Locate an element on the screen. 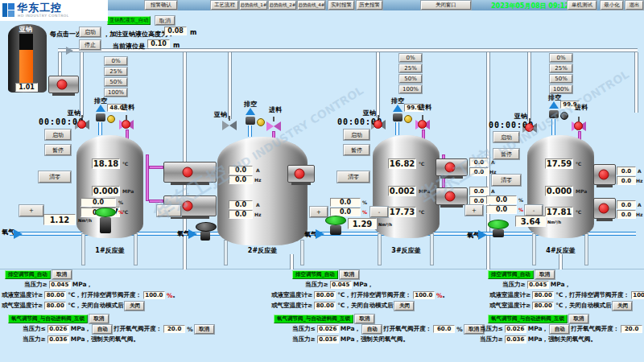 The height and width of the screenshot is (362, 644). p1-gas-temp-setpoint: 80.00 is located at coordinates (55, 306).